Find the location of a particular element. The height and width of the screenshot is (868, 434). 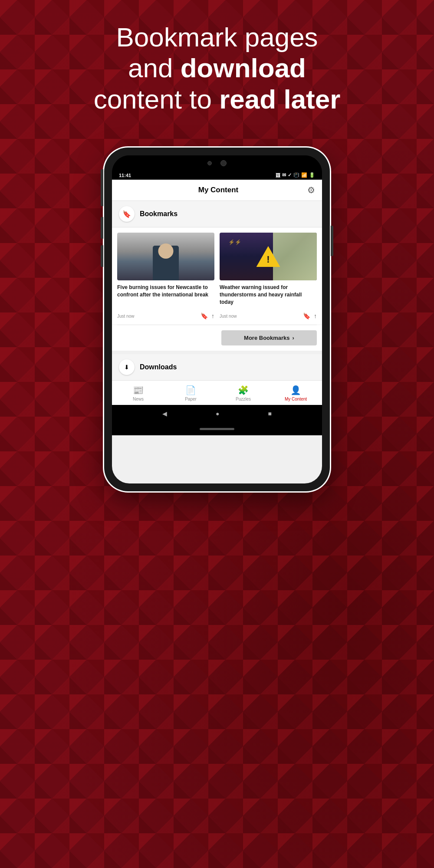

bookmarks-header: 🔖 Bookmarks is located at coordinates (217, 214).